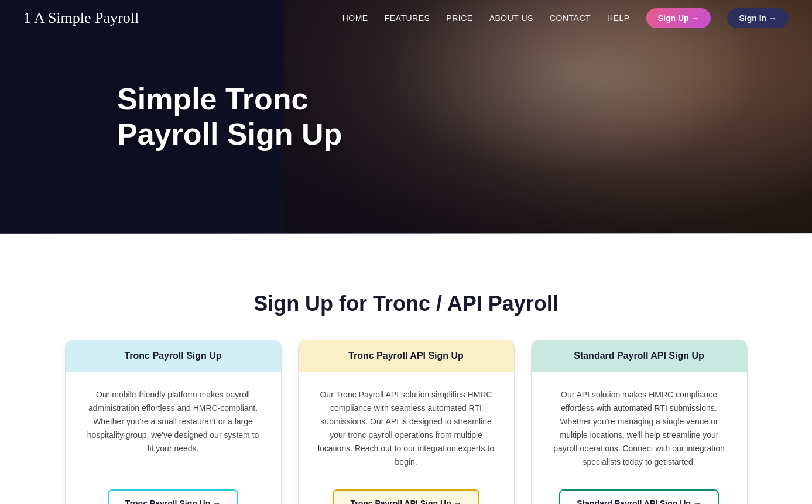 This screenshot has width=812, height=504. Describe the element at coordinates (639, 427) in the screenshot. I see `card-standard-api-body: Our API solution makes HMRC compliance e…` at that location.